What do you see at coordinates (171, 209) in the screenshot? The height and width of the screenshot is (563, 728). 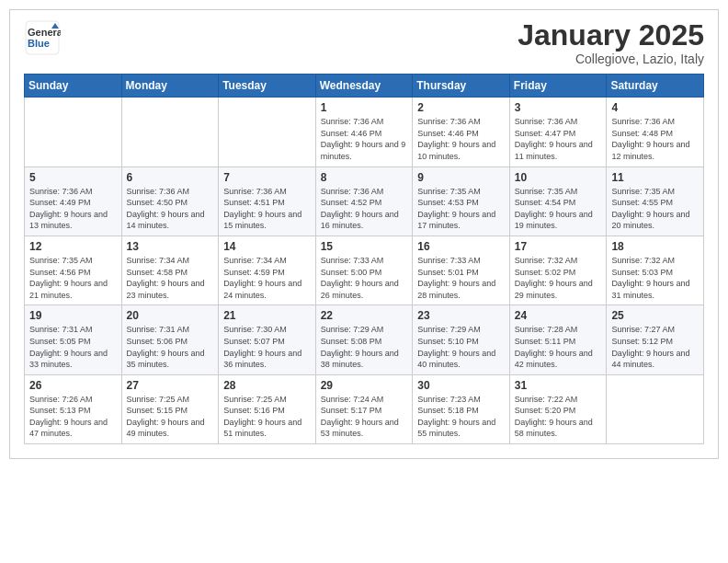 I see `day-info: Sunrise: 7:36 AM Sunset: 4:50 PM Dayligh…` at bounding box center [171, 209].